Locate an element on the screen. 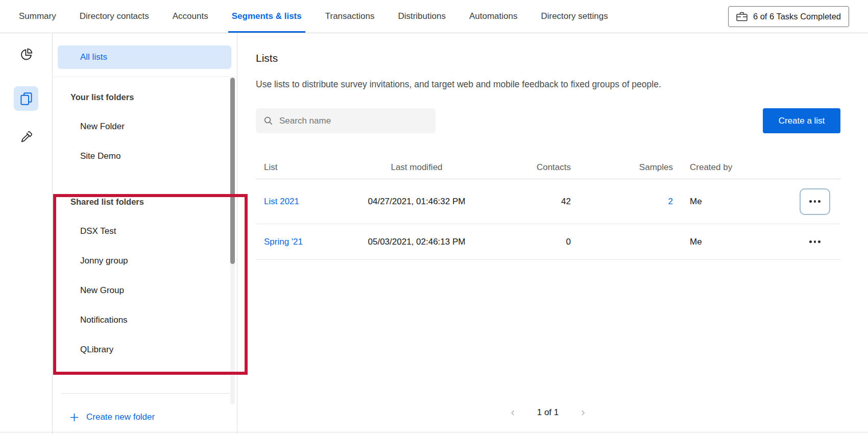  tasks-badge-label: 6 of 6 Tasks Completed is located at coordinates (797, 16).